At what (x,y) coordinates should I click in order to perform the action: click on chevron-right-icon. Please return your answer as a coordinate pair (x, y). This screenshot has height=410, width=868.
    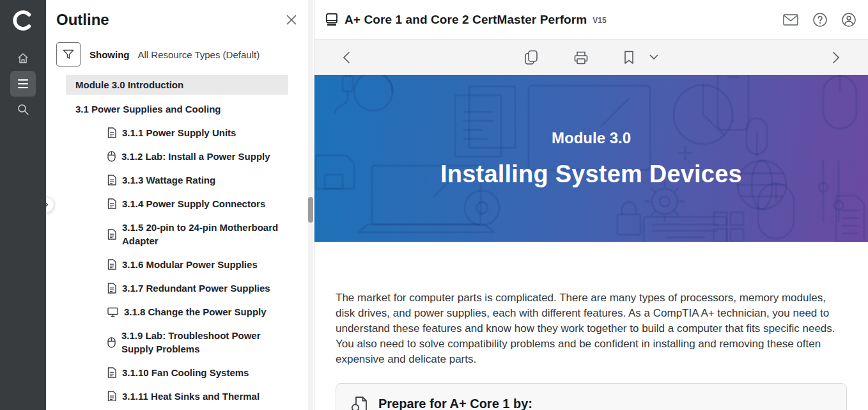
    Looking at the image, I should click on (836, 58).